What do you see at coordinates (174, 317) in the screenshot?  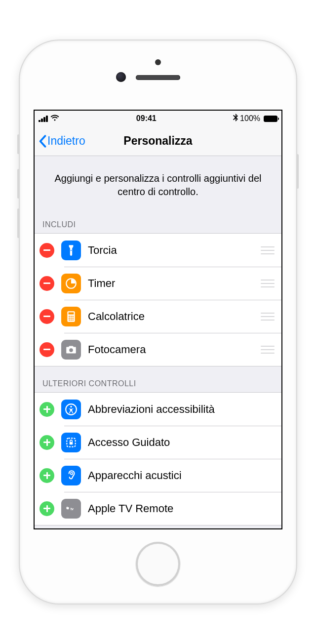 I see `row-label: Calcolatrice` at bounding box center [174, 317].